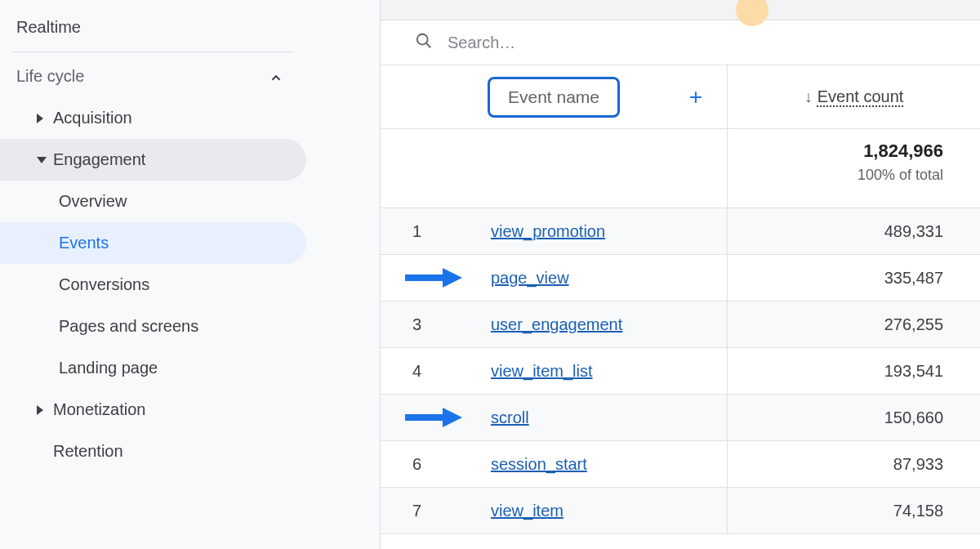 The image size is (980, 549). I want to click on row-name-cell: 4view_item_list, so click(554, 371).